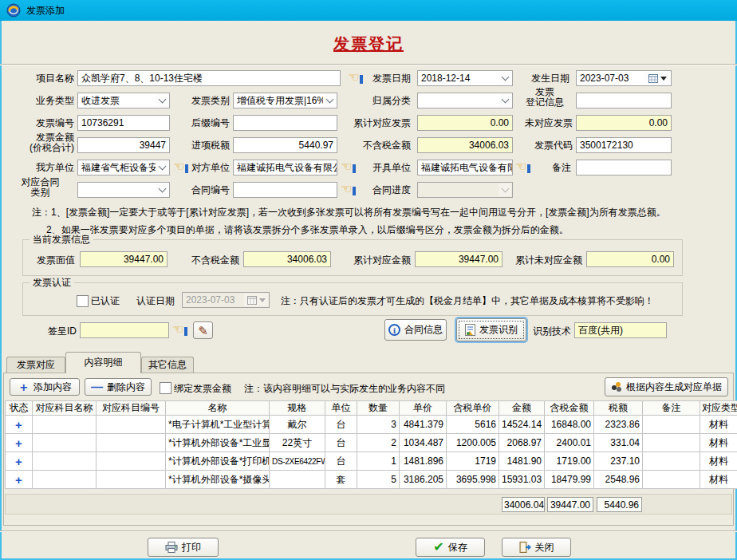  I want to click on table-cell: 套, so click(341, 480).